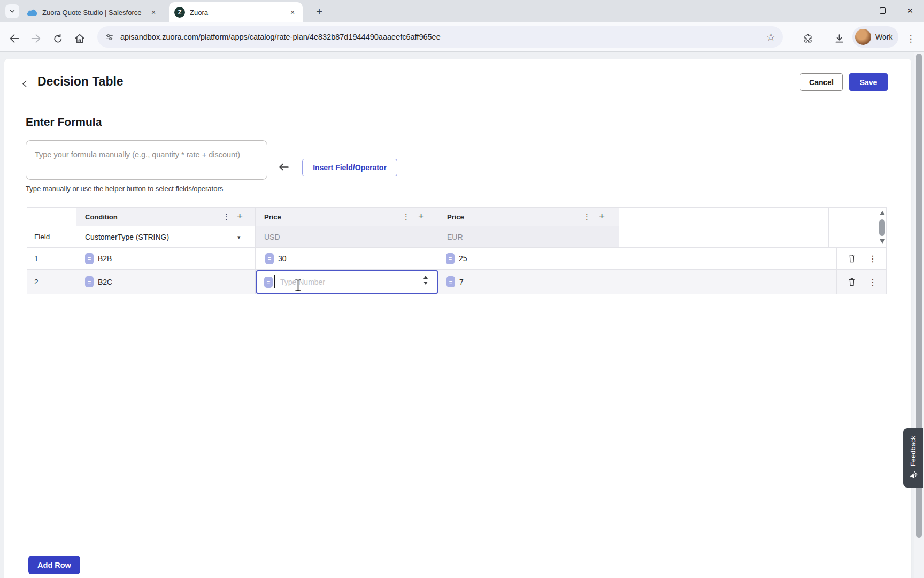 The image size is (924, 578). I want to click on avatar, so click(863, 37).